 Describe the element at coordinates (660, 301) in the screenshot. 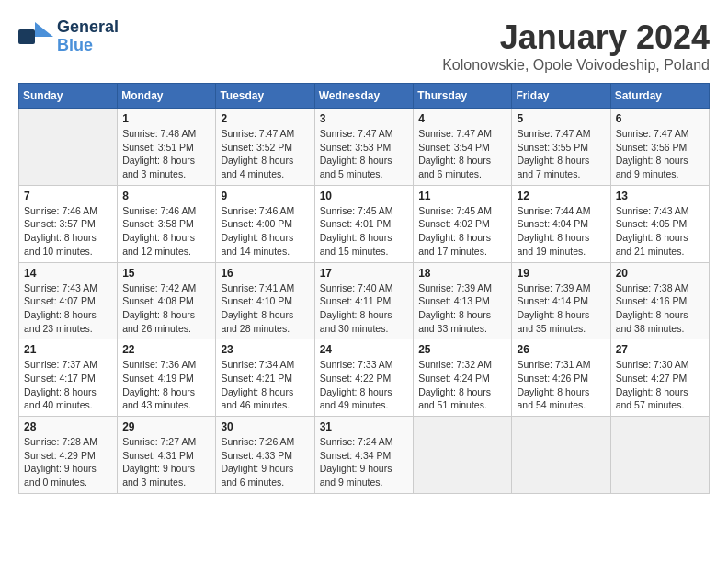

I see `calendar-day-cell: 20Sunrise: 7:38 AM Sunset: 4:16 PM Dayli…` at that location.